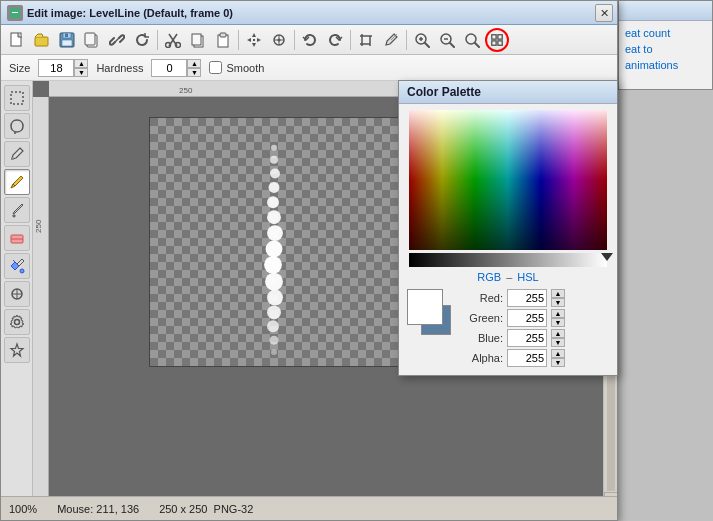 Image resolution: width=713 pixels, height=521 pixels. I want to click on hsl-link: HSL, so click(528, 277).